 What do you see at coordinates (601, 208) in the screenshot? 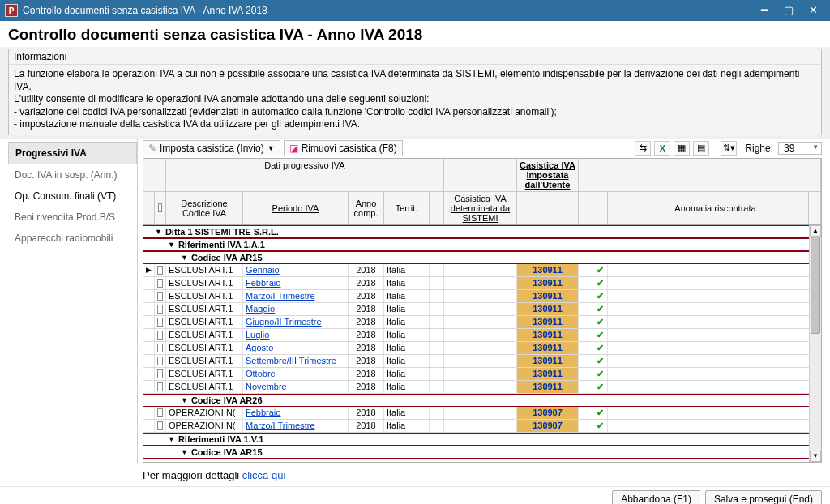
I see `col-s2` at bounding box center [601, 208].